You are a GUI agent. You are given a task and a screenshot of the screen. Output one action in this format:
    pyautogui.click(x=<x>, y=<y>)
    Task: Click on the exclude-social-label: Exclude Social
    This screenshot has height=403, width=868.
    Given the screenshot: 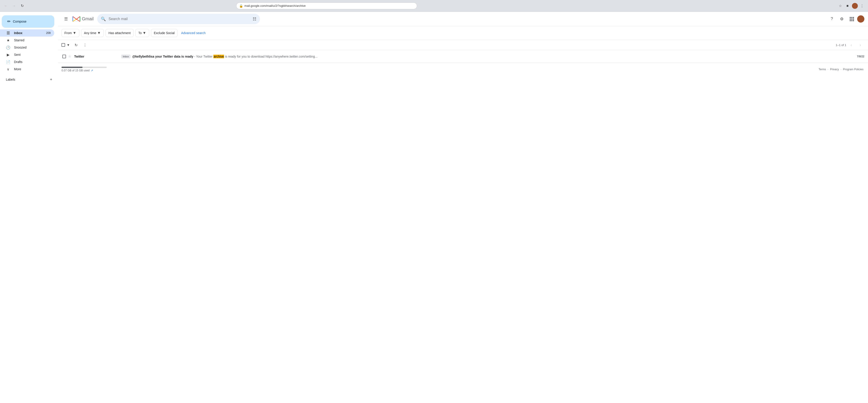 What is the action you would take?
    pyautogui.click(x=164, y=33)
    